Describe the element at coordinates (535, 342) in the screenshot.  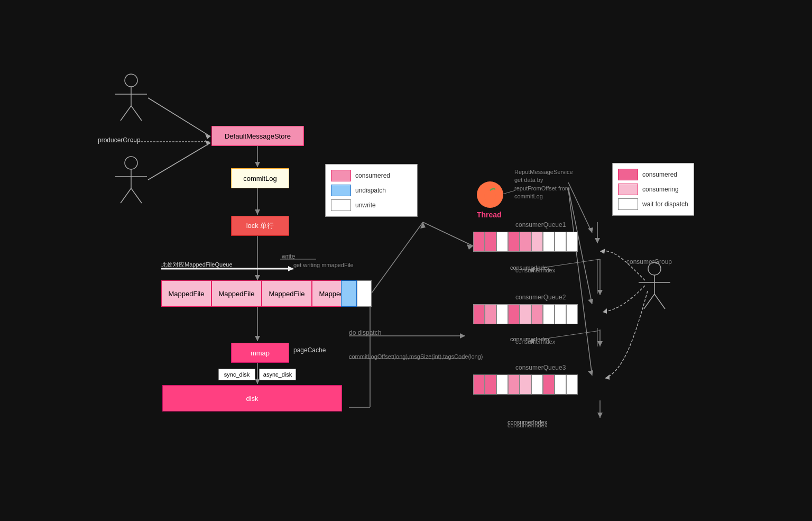
I see `consumer-index-2-label: consumerIndex` at that location.